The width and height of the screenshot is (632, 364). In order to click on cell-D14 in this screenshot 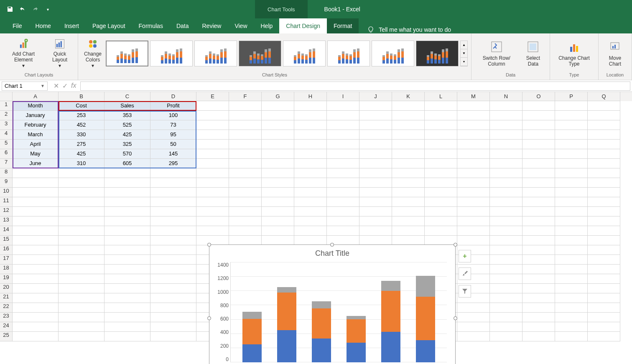, I will do `click(173, 231)`.